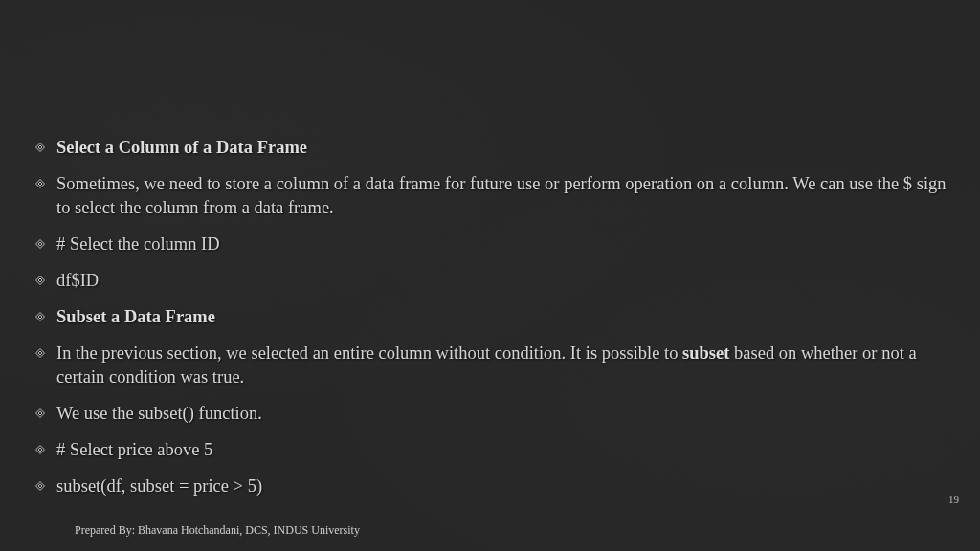 The height and width of the screenshot is (551, 980). What do you see at coordinates (503, 486) in the screenshot?
I see `bullet-text: subset(df, subset = price > 5)` at bounding box center [503, 486].